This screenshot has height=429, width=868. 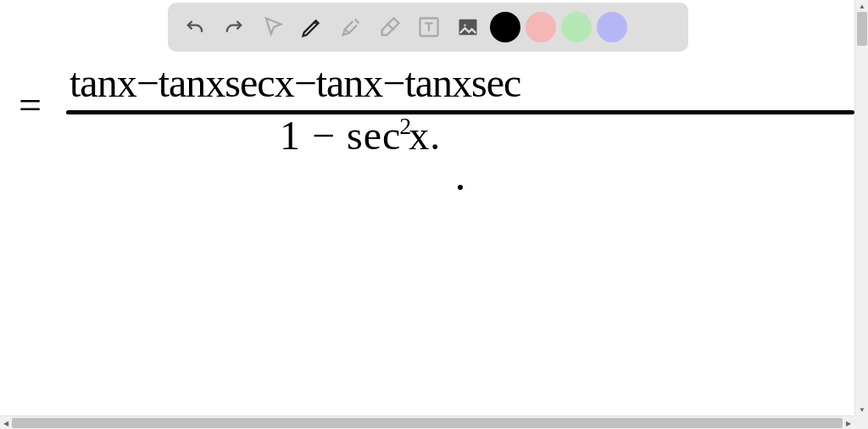 I want to click on pencil-icon, so click(x=312, y=27).